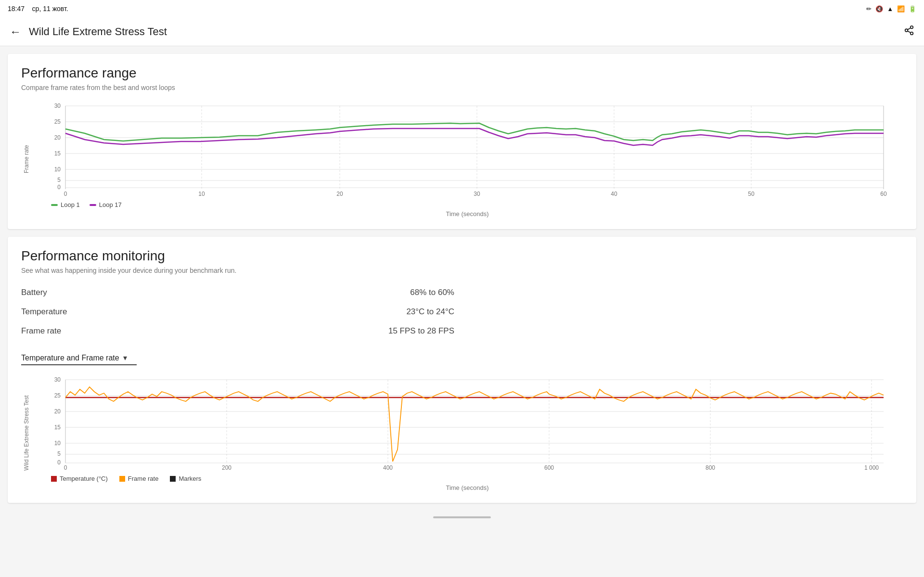  What do you see at coordinates (477, 205) in the screenshot?
I see `perf-range-legend: Loop 1 Loop 17` at bounding box center [477, 205].